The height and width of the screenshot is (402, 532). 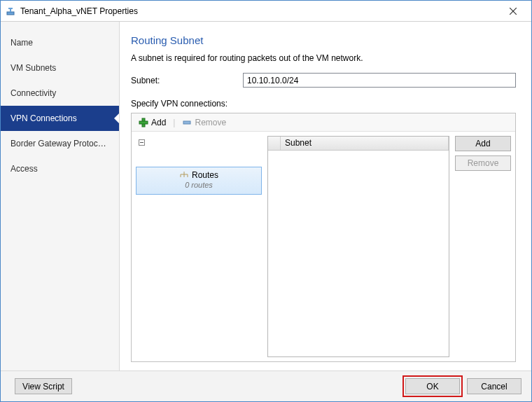 What do you see at coordinates (274, 143) in the screenshot?
I see `grid-header-spacer` at bounding box center [274, 143].